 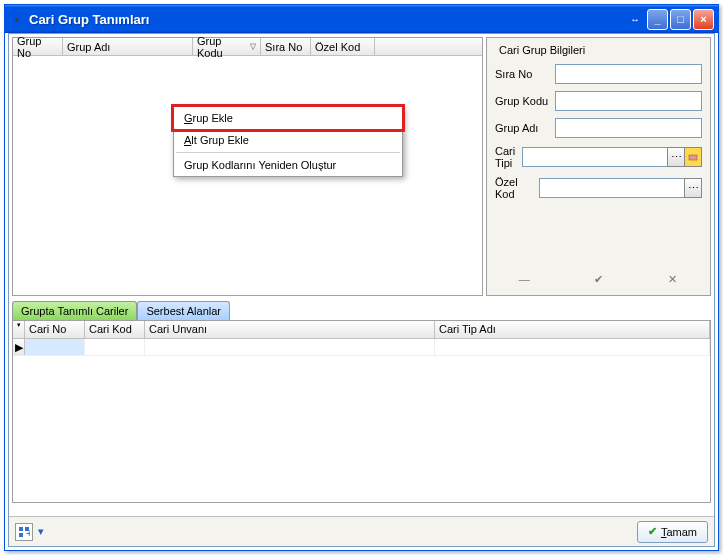 I want to click on titlebar-arrow-icon: ↔, so click(x=635, y=20).